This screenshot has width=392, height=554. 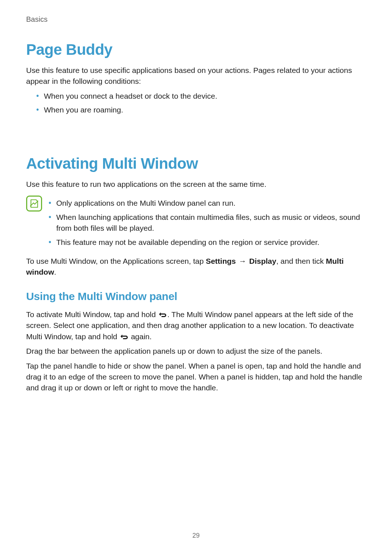 What do you see at coordinates (116, 261) in the screenshot?
I see `instruction-pre: To use Multi Window, on the Applications…` at bounding box center [116, 261].